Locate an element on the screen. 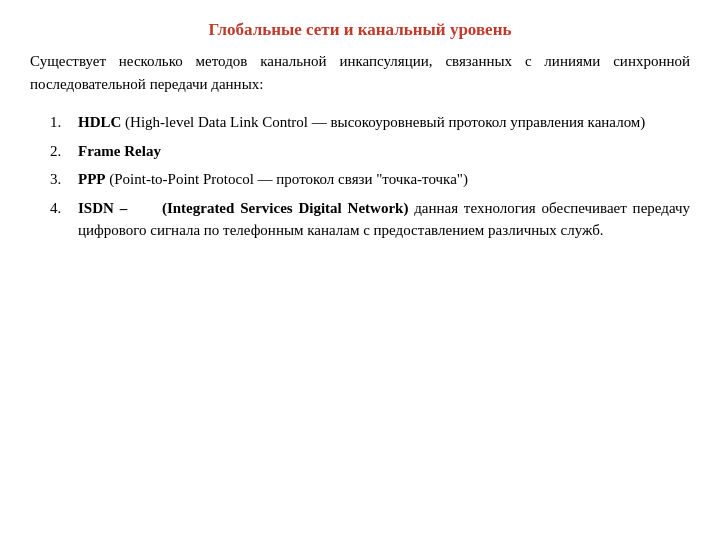  list-number-3: 3. is located at coordinates (64, 180).